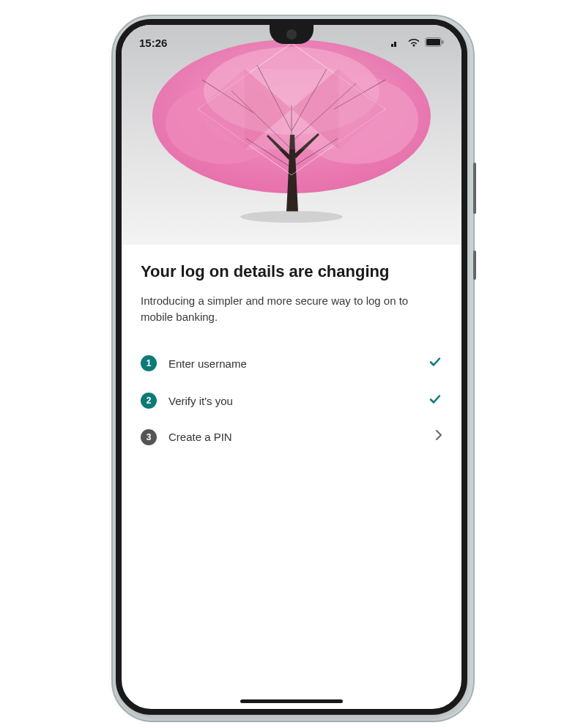  I want to click on status-time: 15:26, so click(153, 42).